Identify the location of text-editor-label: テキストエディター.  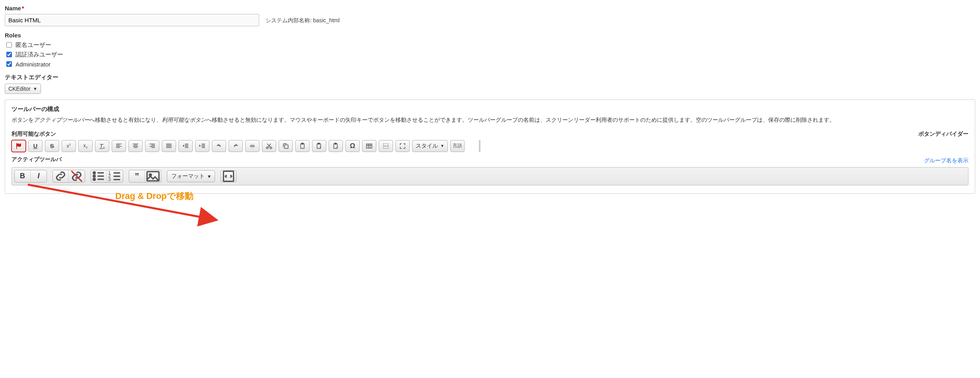
(490, 77).